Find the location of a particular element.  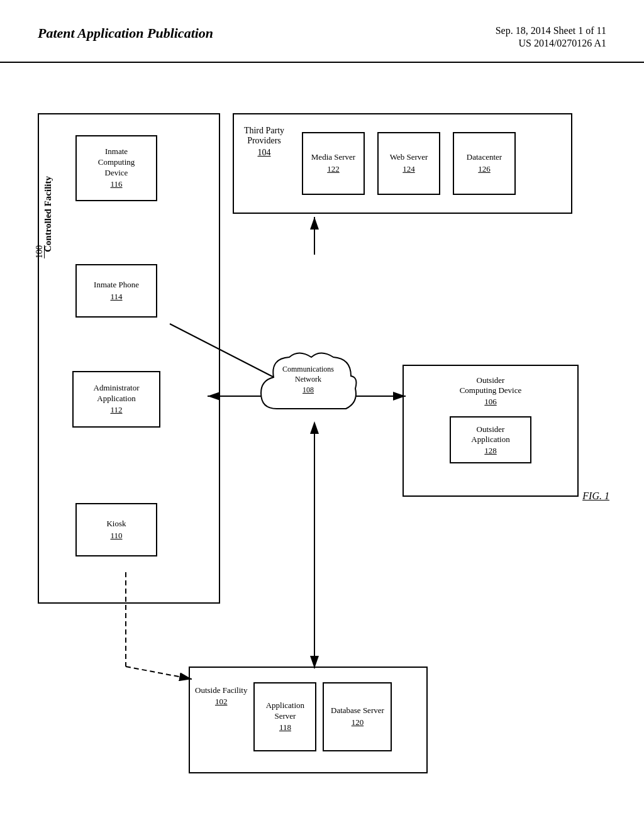

administrator-label: AdministratorApplication is located at coordinates (117, 394).